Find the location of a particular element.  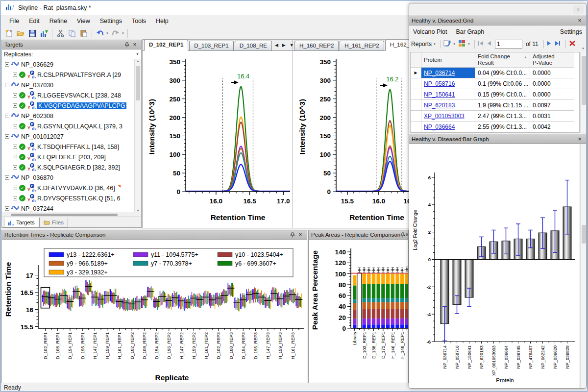

grid-row: NP_620183 1.9 (99% CI:1.15 ... 0.0097 is located at coordinates (495, 105).